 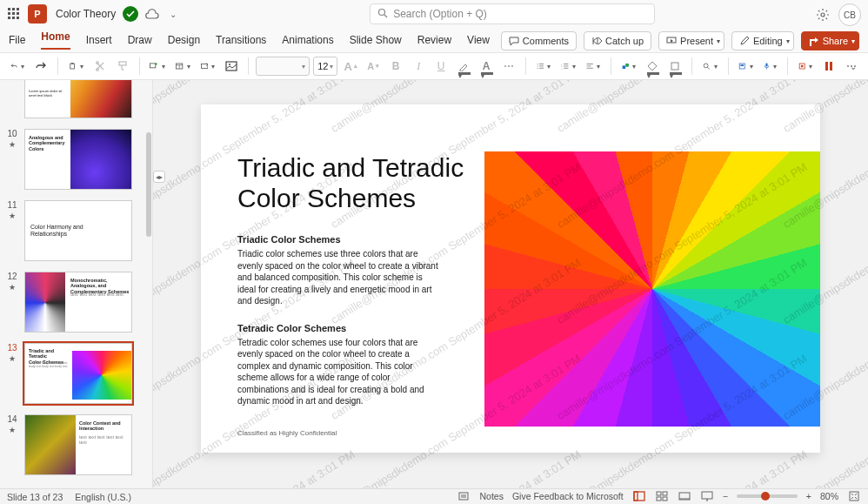 I want to click on shape-fill-button, so click(x=652, y=66).